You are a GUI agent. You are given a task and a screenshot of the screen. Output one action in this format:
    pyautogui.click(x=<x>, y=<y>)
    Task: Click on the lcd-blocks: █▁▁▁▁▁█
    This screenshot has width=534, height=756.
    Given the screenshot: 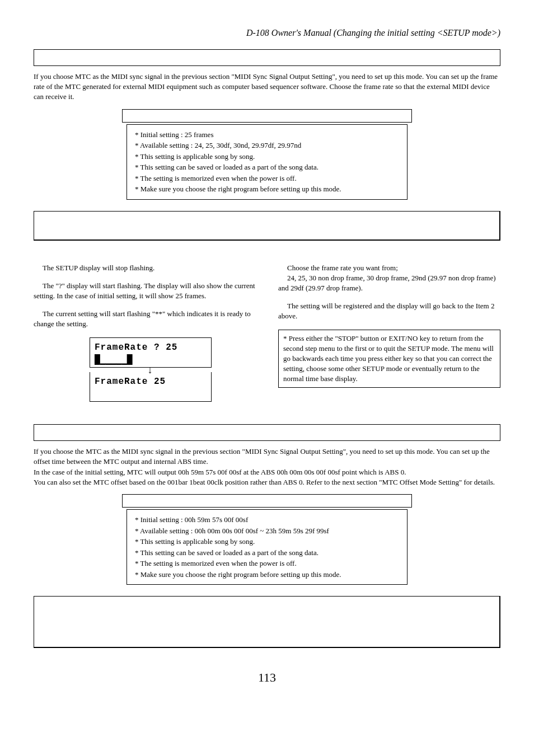 What is the action you would take?
    pyautogui.click(x=151, y=358)
    